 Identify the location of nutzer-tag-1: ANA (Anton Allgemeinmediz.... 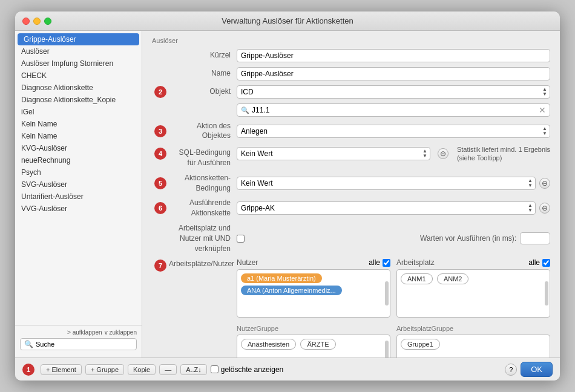
(292, 290).